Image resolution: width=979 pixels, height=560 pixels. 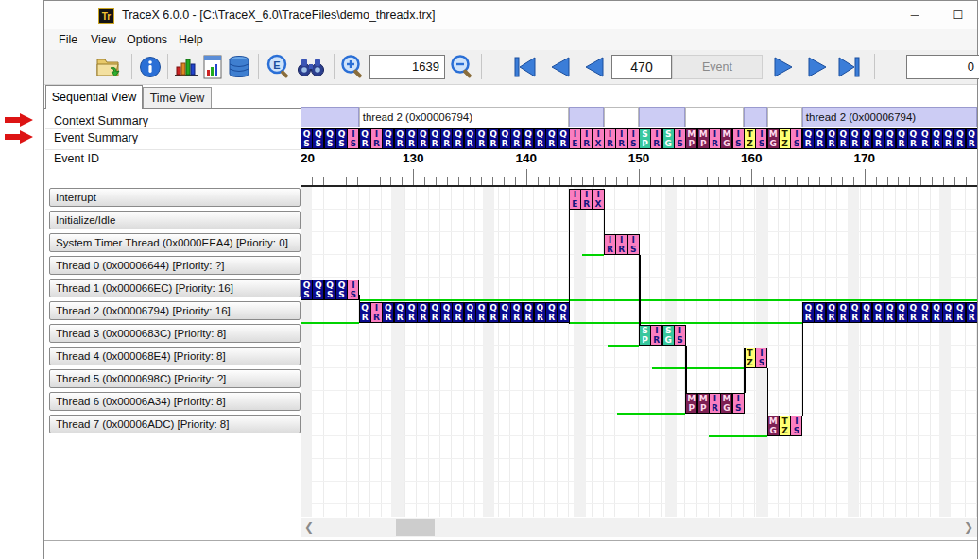 I want to click on event-summary-block: SP, so click(x=644, y=139).